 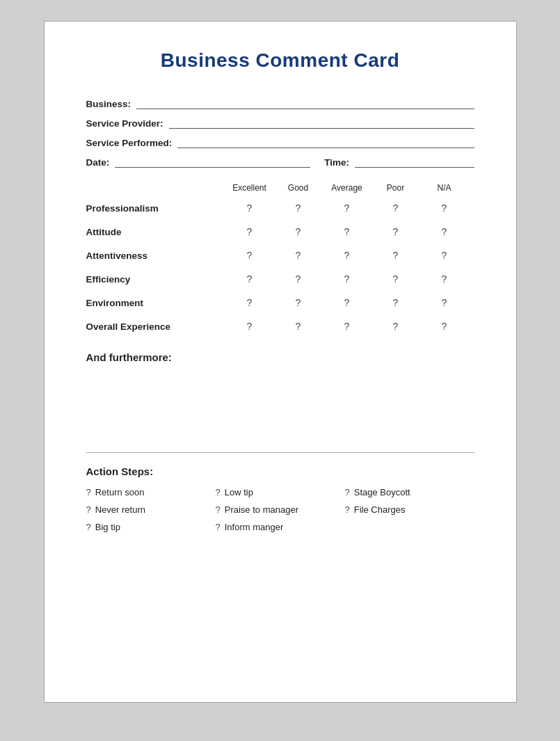 What do you see at coordinates (151, 527) in the screenshot?
I see `action-item: ?Big tip` at bounding box center [151, 527].